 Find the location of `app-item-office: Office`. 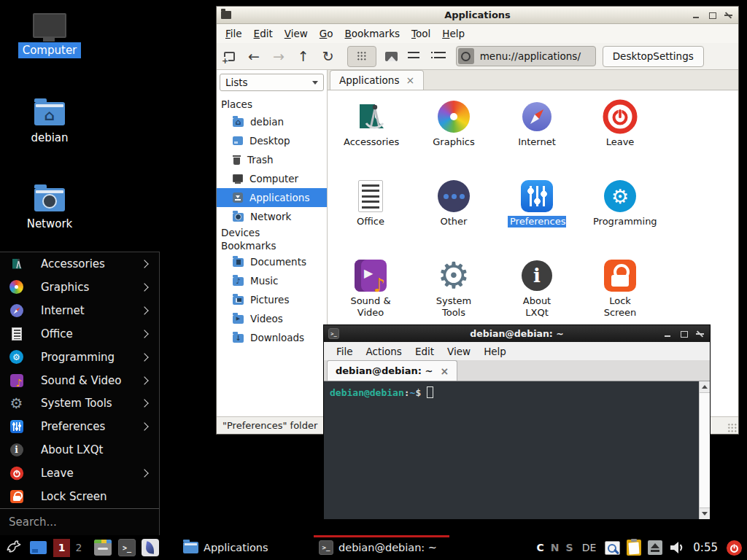

app-item-office: Office is located at coordinates (371, 219).